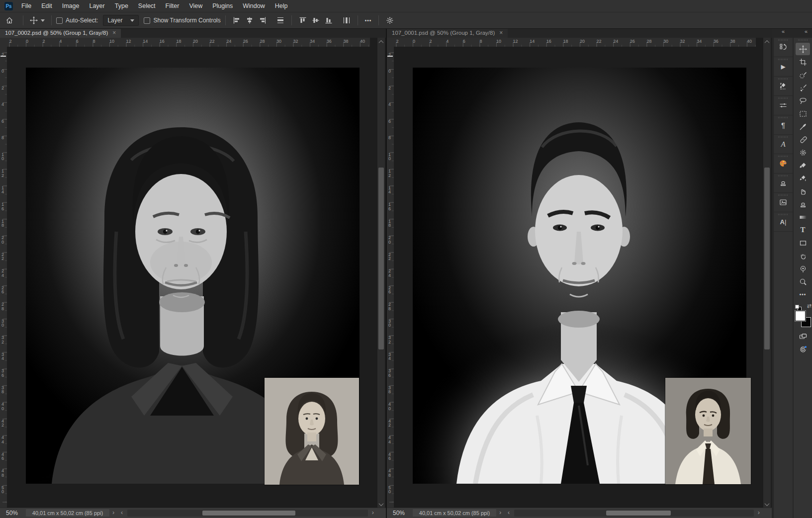 This screenshot has height=518, width=812. I want to click on home-icon, so click(9, 20).